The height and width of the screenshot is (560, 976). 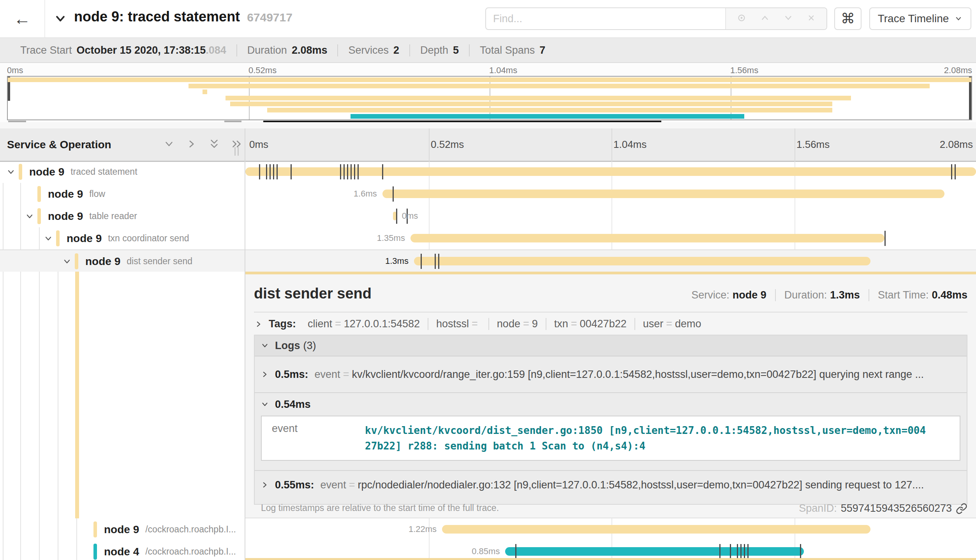 What do you see at coordinates (561, 324) in the screenshot?
I see `tag-key: txn` at bounding box center [561, 324].